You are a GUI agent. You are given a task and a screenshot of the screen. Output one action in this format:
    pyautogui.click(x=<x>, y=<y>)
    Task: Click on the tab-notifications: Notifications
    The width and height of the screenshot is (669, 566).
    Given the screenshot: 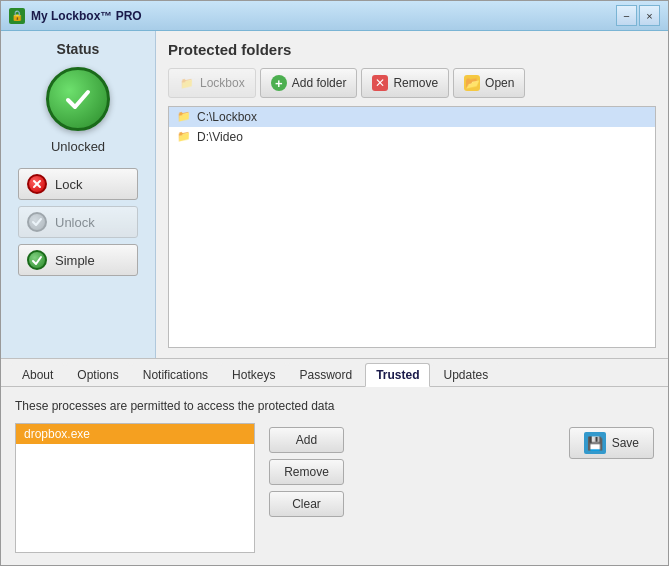 What is the action you would take?
    pyautogui.click(x=176, y=374)
    